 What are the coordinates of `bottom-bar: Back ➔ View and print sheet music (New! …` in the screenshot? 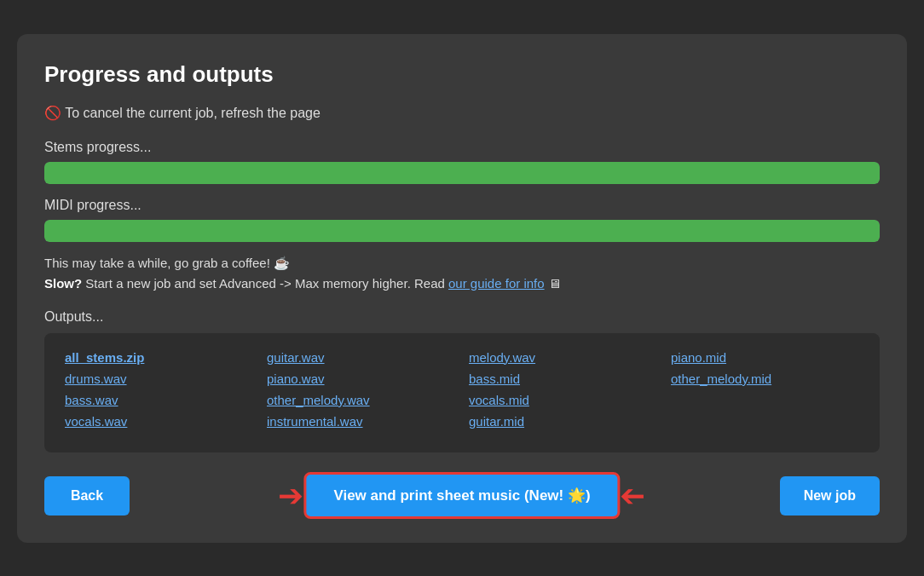 It's located at (462, 496).